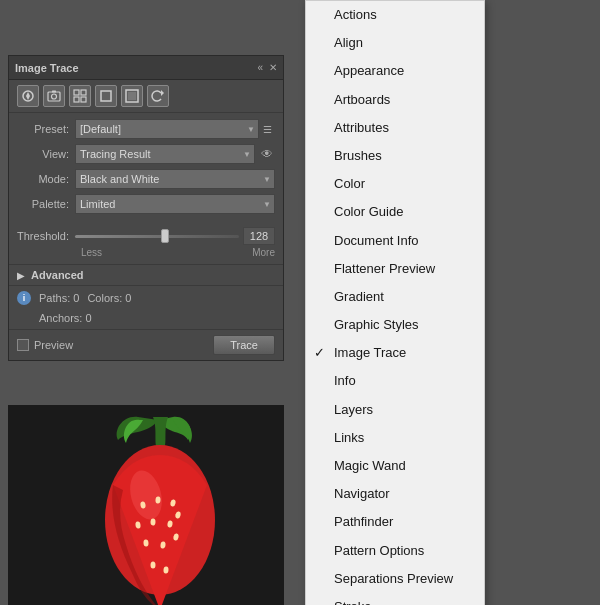  Describe the element at coordinates (106, 96) in the screenshot. I see `square-view-btn` at that location.